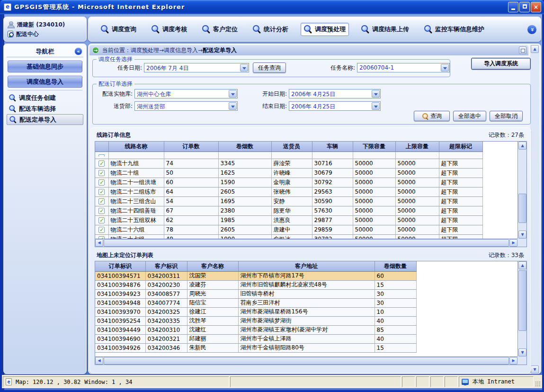 The image size is (544, 392). Describe the element at coordinates (289, 211) in the screenshot. I see `table-row: ✓物流二十四组善琏672380陈更华576305000050000超下限` at that location.